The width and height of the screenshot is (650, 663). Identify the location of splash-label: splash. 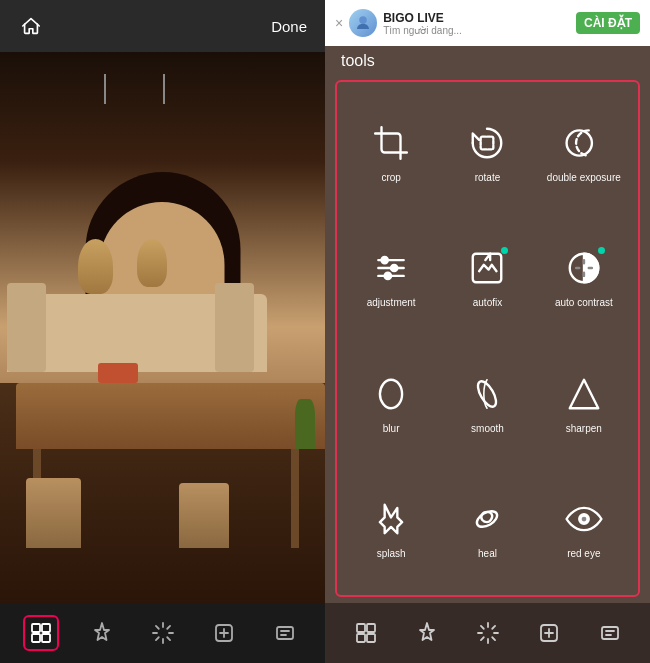
(392, 554).